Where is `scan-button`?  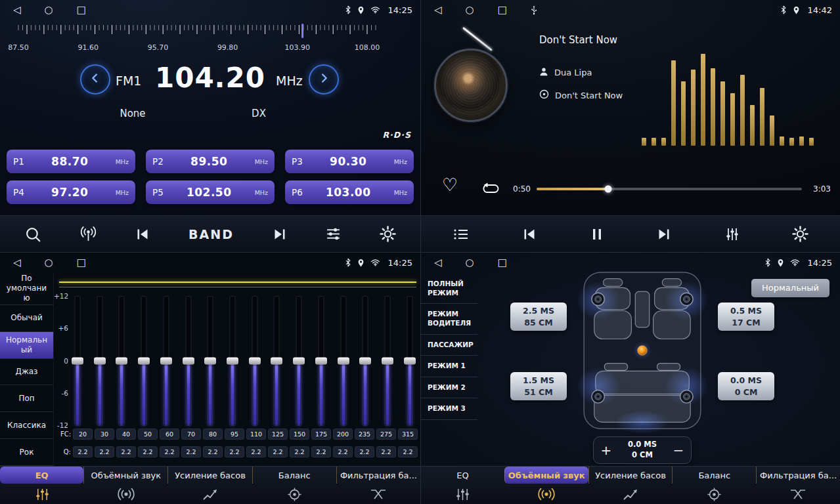 scan-button is located at coordinates (33, 234).